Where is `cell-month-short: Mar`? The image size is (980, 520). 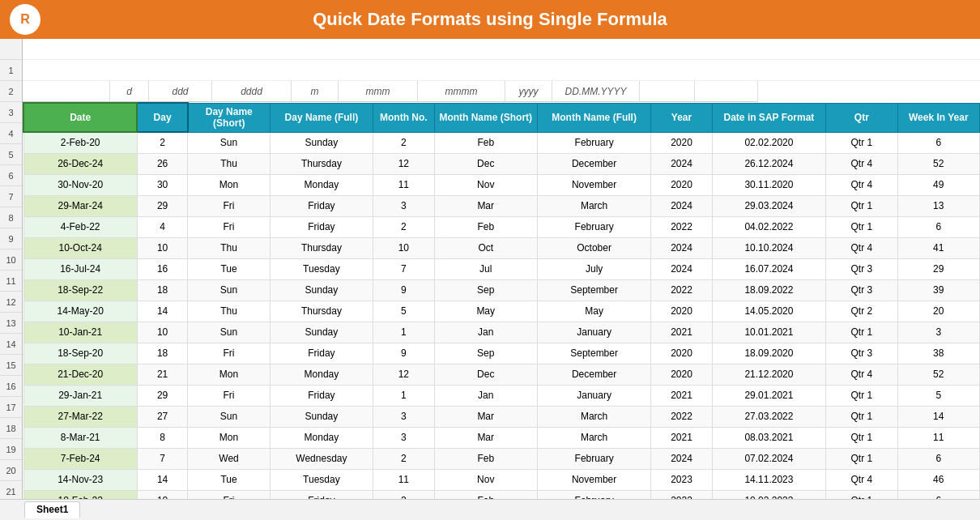 cell-month-short: Mar is located at coordinates (486, 206).